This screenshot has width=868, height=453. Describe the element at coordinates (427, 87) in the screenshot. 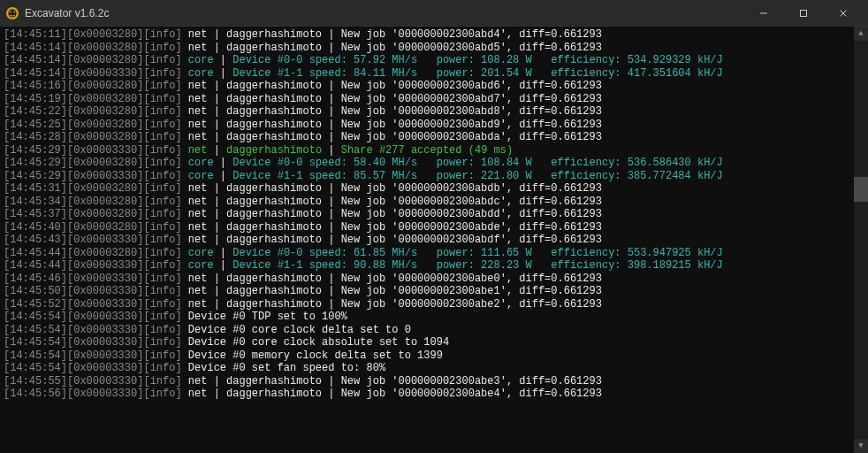

I see `log-line: [14:45:16][0x00003280][info] net | dagge…` at that location.